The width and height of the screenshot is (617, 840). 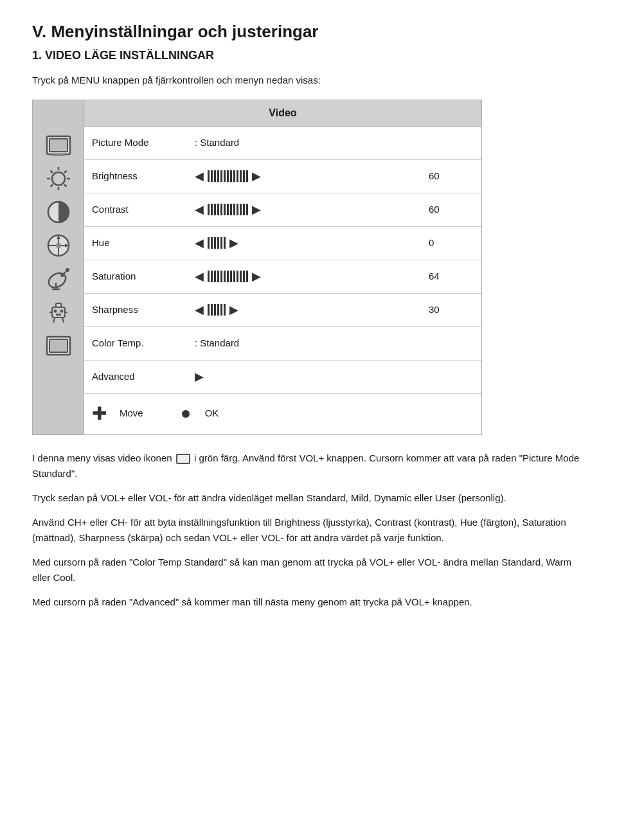 What do you see at coordinates (212, 414) in the screenshot?
I see `ok-label: OK` at bounding box center [212, 414].